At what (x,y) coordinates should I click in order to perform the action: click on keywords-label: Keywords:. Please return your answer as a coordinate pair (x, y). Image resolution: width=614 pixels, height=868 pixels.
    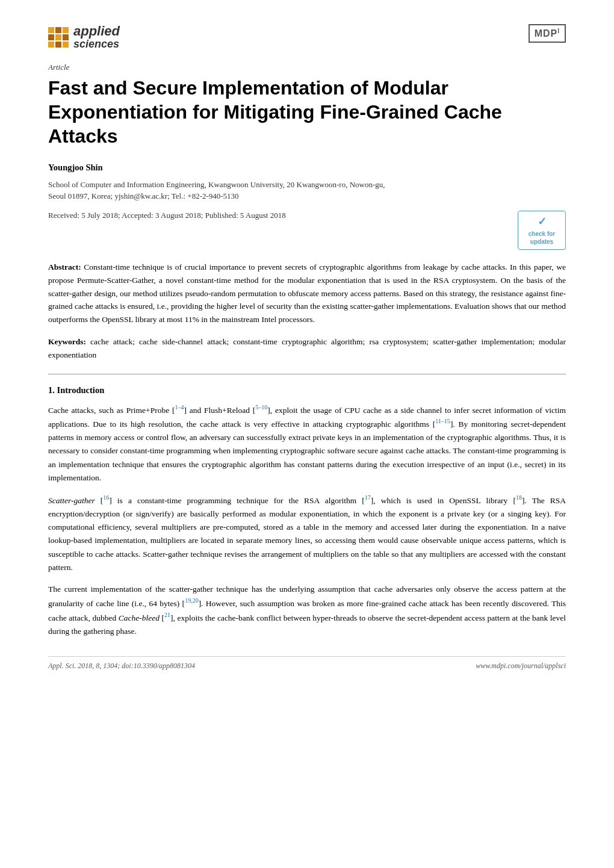
    Looking at the image, I should click on (67, 342).